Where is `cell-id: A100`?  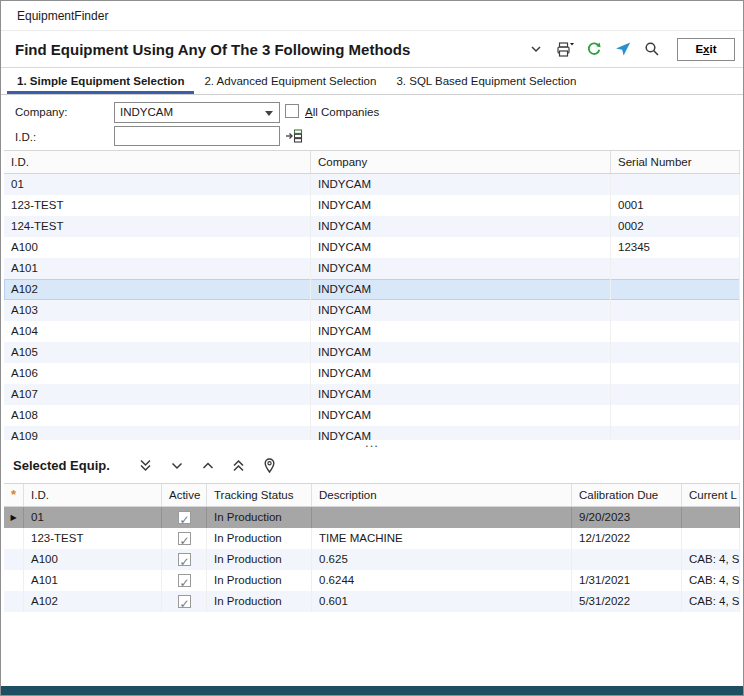 cell-id: A100 is located at coordinates (158, 248).